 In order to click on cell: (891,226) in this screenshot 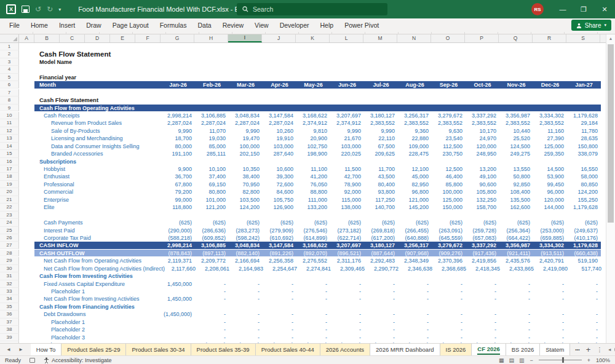, I will do `click(279, 253)`.